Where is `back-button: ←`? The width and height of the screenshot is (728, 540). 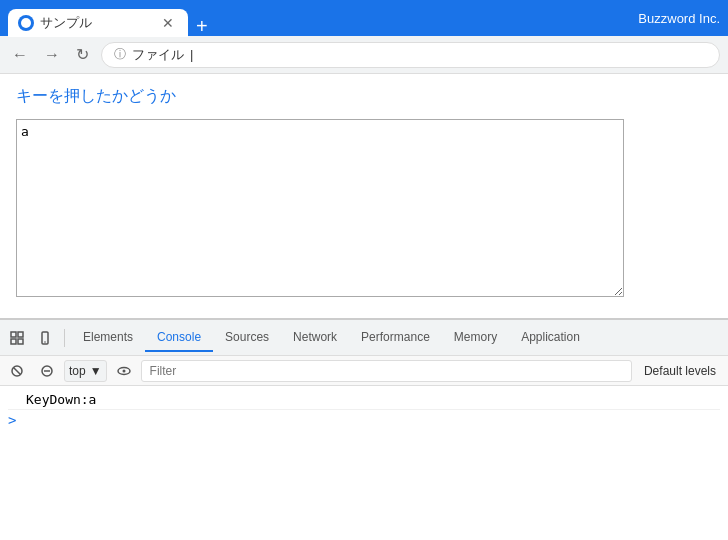
back-button: ← is located at coordinates (20, 55).